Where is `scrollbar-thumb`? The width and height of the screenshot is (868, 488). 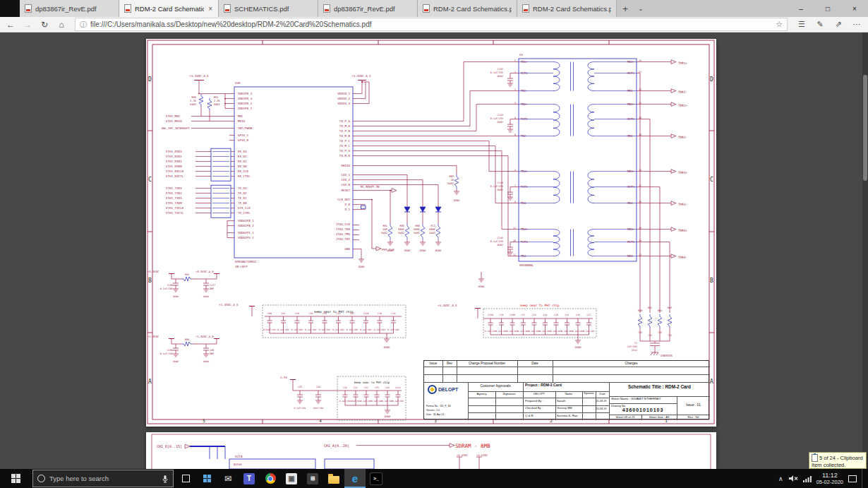 scrollbar-thumb is located at coordinates (865, 128).